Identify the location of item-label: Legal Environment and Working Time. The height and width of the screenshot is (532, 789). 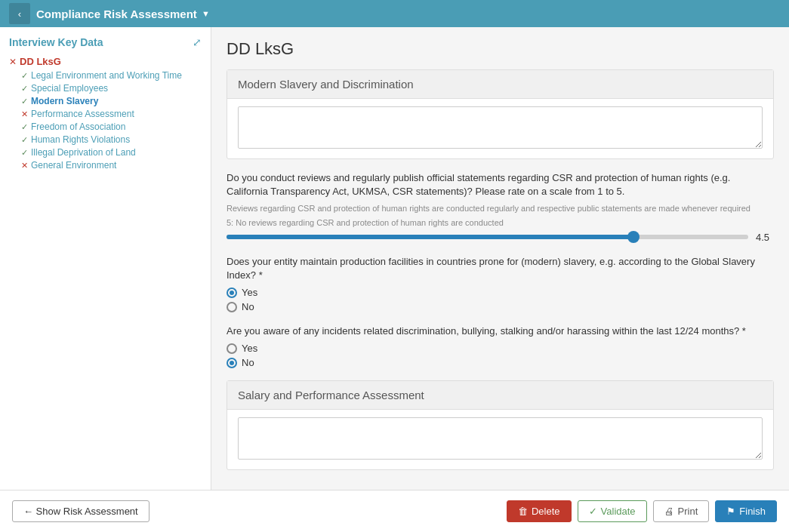
(106, 75).